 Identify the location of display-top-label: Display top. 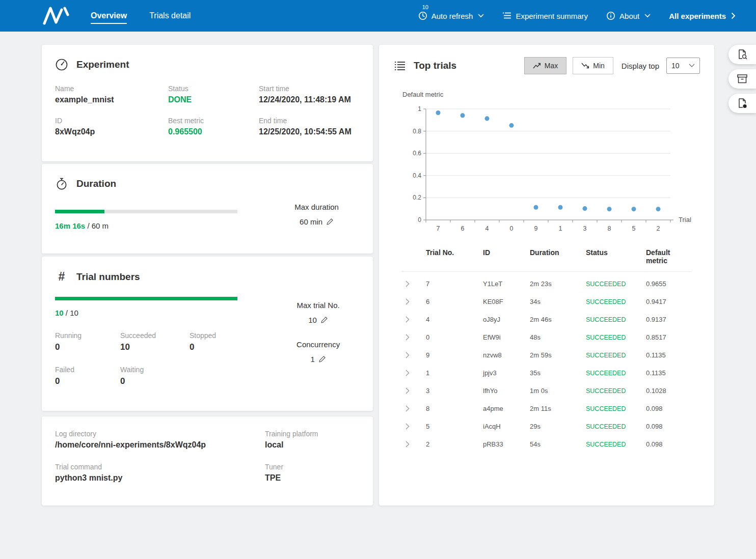
(640, 66).